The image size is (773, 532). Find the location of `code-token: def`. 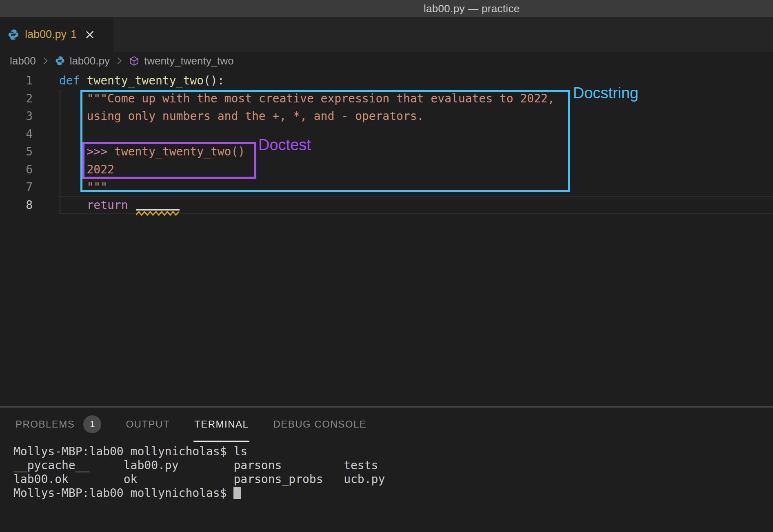

code-token: def is located at coordinates (73, 81).